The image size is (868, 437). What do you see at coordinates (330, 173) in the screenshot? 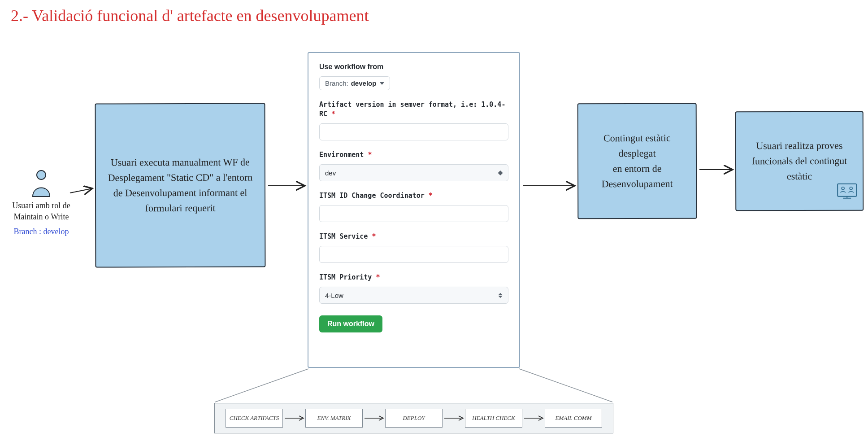
I see `environment-select-value: dev` at bounding box center [330, 173].